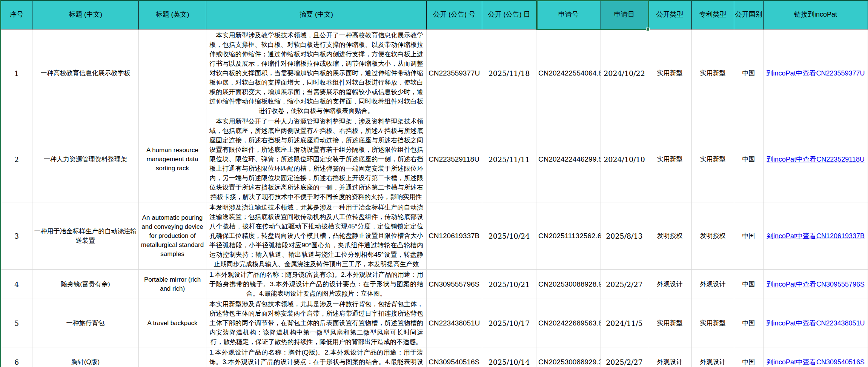 The image size is (868, 367). Describe the element at coordinates (713, 15) in the screenshot. I see `col-header-patent-type: 专利类型` at that location.